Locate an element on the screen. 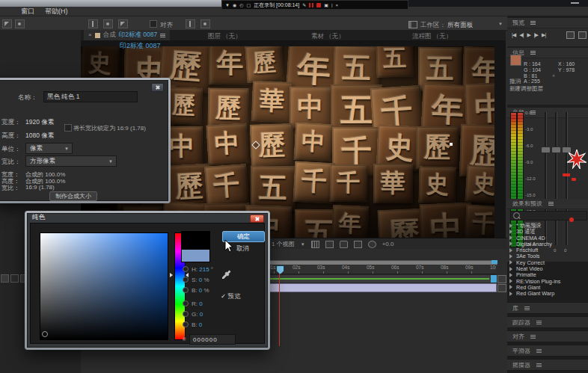 This screenshot has width=588, height=373. make-comp-size-button: 制作合成大小 is located at coordinates (73, 196).